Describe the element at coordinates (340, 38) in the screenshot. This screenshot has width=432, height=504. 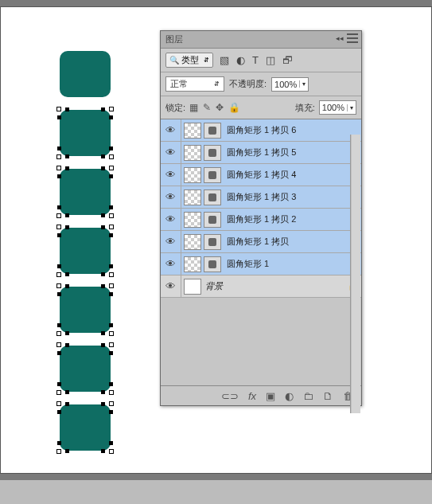
I see `collapse-icon: ◂◂` at that location.